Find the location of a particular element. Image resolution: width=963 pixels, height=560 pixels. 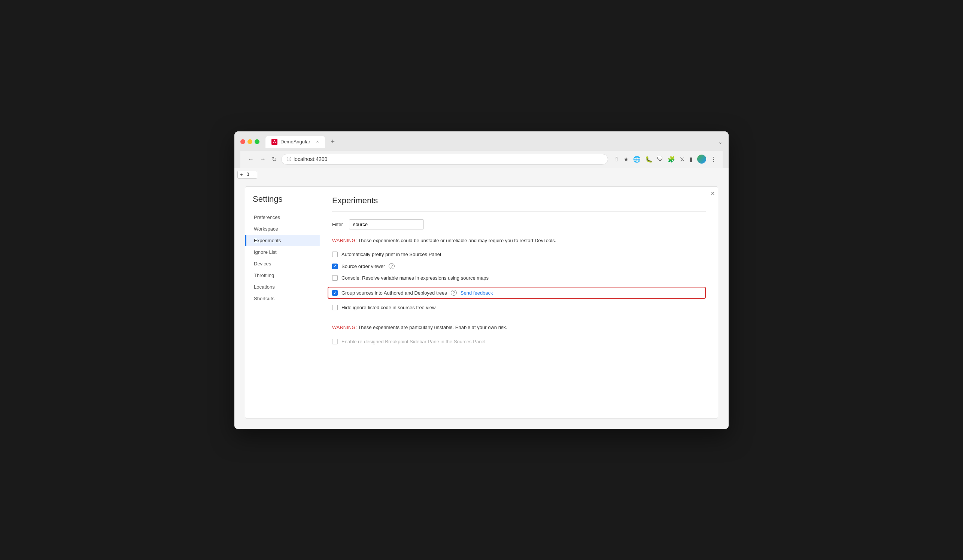

sidebar-item-throttling: Throttling is located at coordinates (283, 275).